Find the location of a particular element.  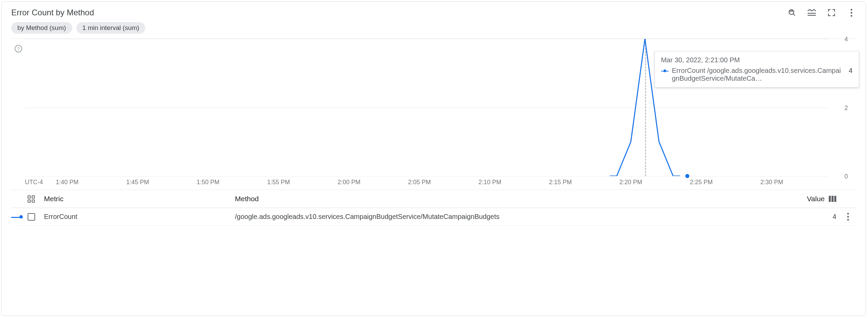

x-tick: 2:00 PM is located at coordinates (349, 182).